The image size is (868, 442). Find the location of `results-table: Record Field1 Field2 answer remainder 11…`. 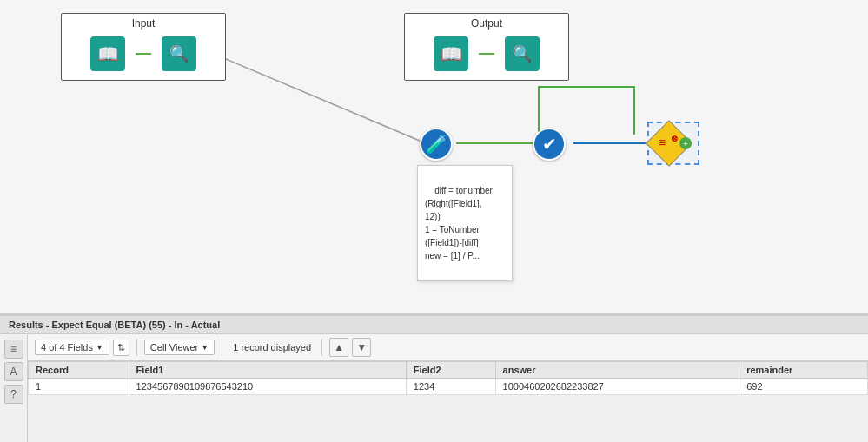

results-table: Record Field1 Field2 answer remainder 11… is located at coordinates (448, 379).